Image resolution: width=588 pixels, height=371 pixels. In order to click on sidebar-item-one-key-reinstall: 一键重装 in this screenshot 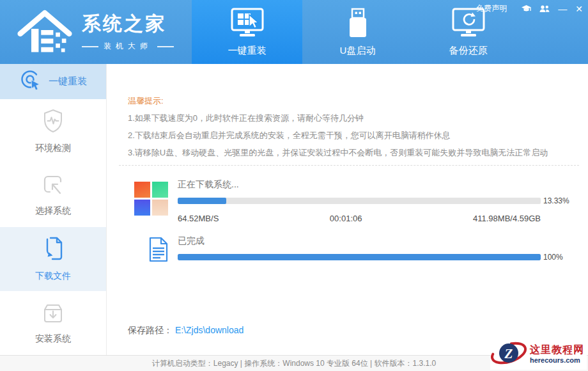, I will do `click(53, 82)`.